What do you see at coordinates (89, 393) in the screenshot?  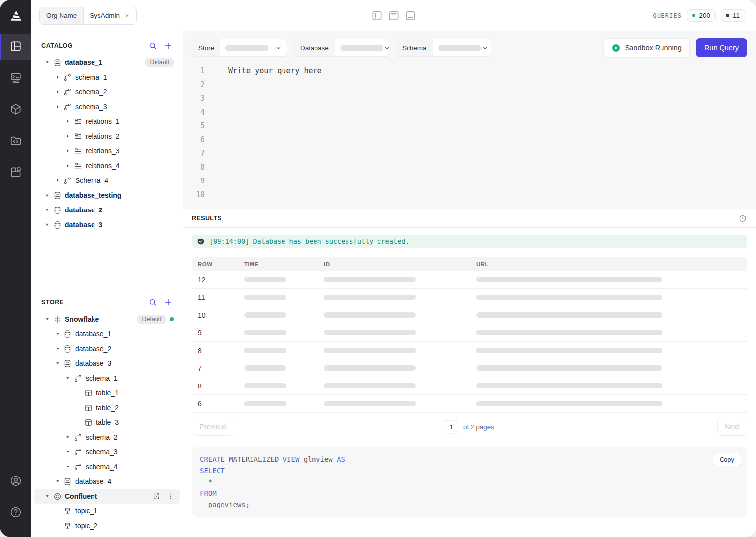 I see `table-icon` at bounding box center [89, 393].